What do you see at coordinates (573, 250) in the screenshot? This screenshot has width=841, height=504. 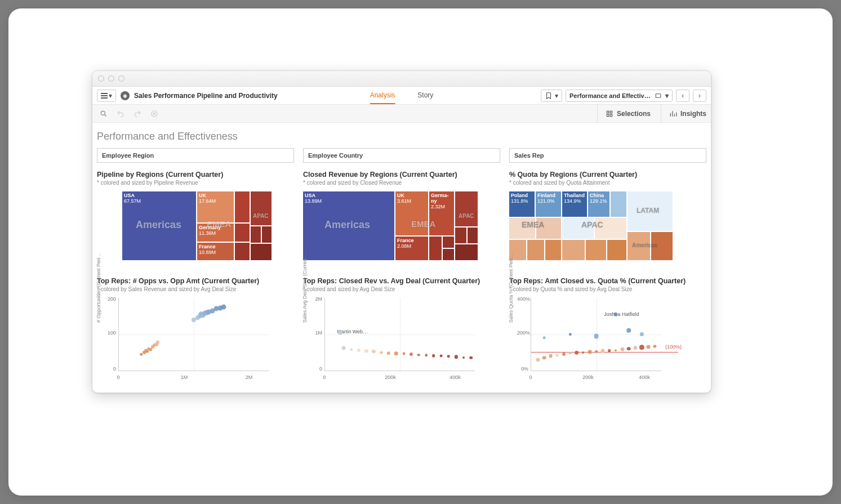 I see `cell-apac-s4` at bounding box center [573, 250].